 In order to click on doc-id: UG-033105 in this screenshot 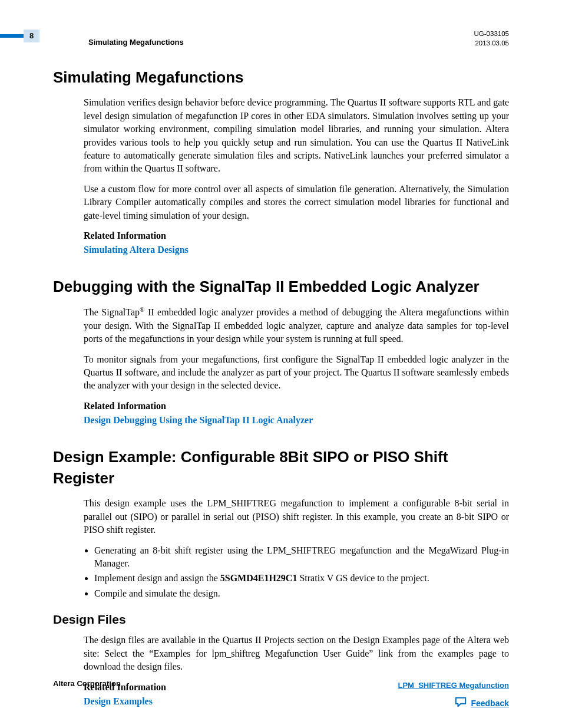, I will do `click(491, 34)`.